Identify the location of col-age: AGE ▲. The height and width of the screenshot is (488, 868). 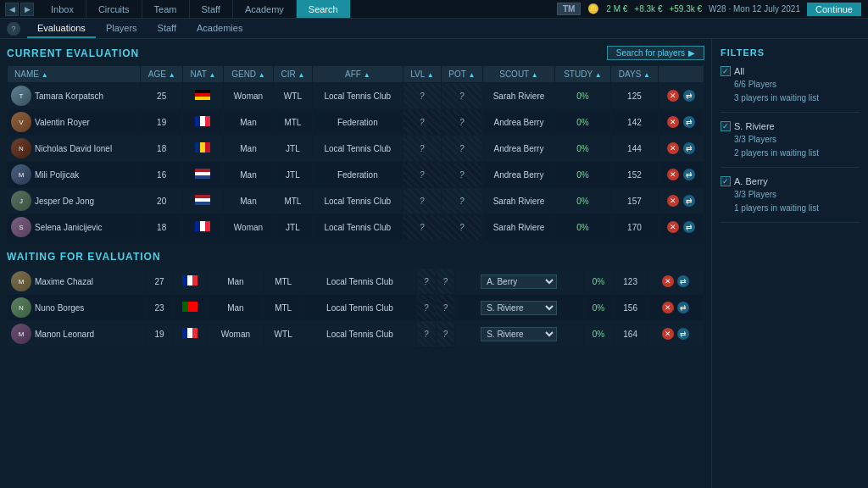
(162, 75).